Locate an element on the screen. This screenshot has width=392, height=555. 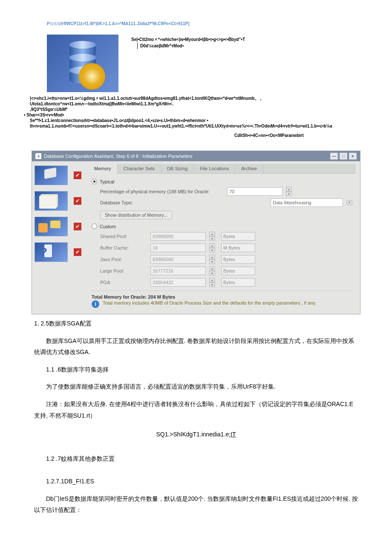
typical-radio: Typical is located at coordinates (222, 182).